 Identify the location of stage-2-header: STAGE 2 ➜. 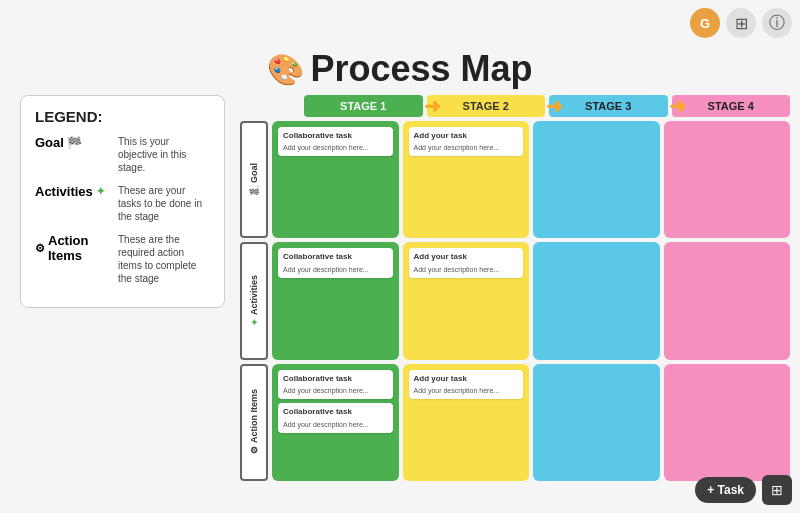
(486, 106).